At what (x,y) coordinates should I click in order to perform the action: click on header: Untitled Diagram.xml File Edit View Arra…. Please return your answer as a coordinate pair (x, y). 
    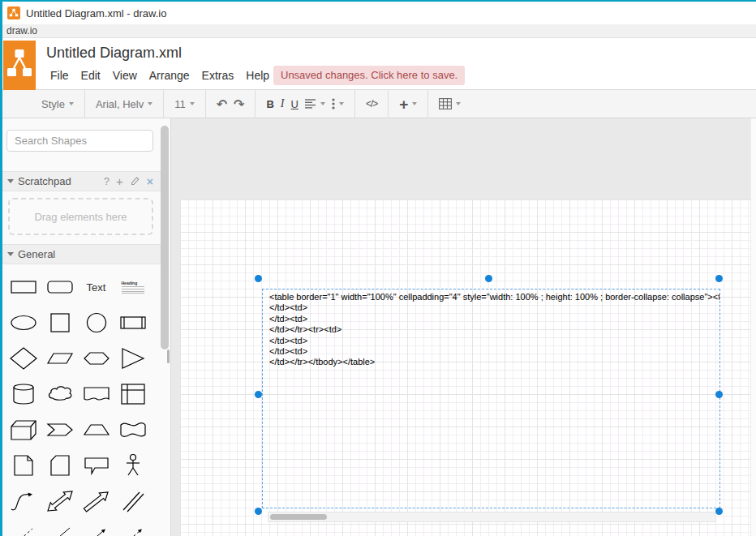
    Looking at the image, I should click on (380, 64).